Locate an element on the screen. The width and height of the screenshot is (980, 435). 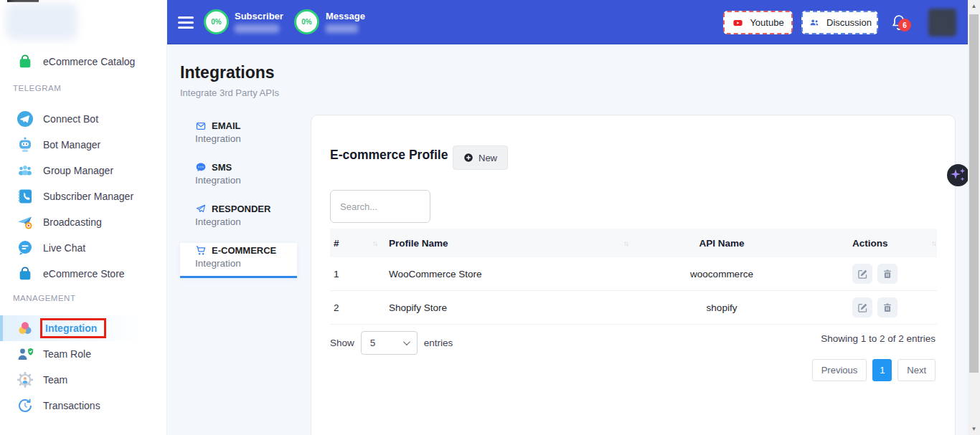
users-group-icon is located at coordinates (25, 171).